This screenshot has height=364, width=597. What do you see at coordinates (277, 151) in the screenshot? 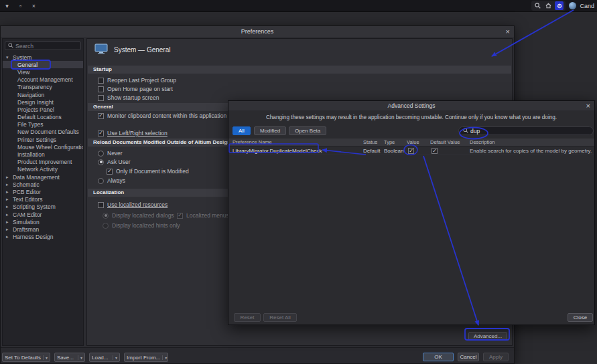
I see `preference-name-cell: LibraryMigrator.DuplicateModelCheck` at bounding box center [277, 151].